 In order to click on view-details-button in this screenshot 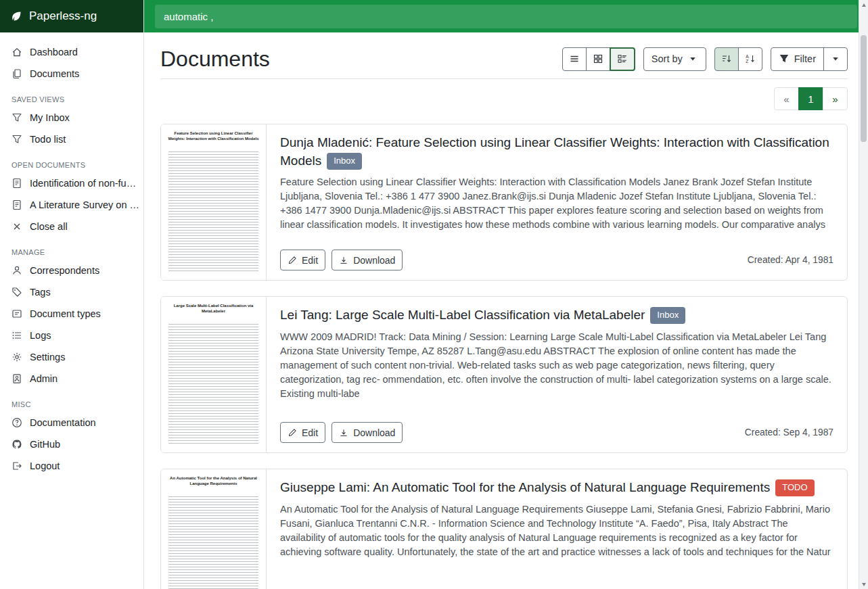, I will do `click(622, 60)`.